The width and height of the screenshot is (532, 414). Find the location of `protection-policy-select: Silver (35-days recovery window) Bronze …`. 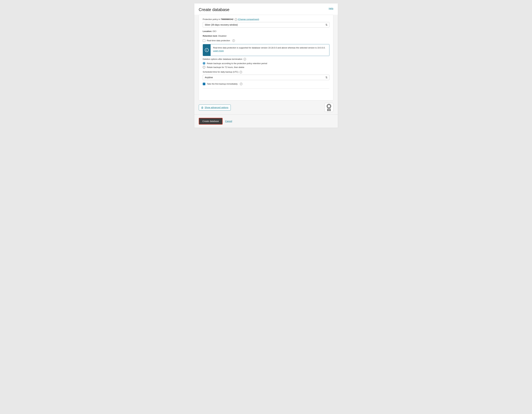

protection-policy-select: Silver (35-days recovery window) Bronze … is located at coordinates (266, 25).